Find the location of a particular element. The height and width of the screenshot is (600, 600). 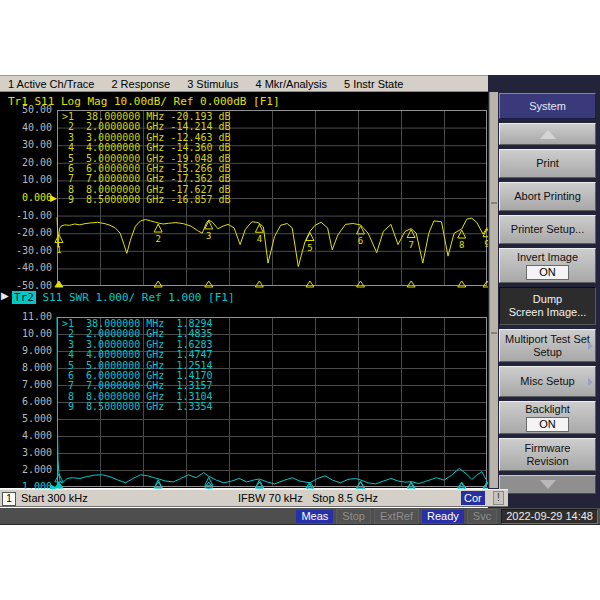

alert-badge: ! is located at coordinates (498, 498).